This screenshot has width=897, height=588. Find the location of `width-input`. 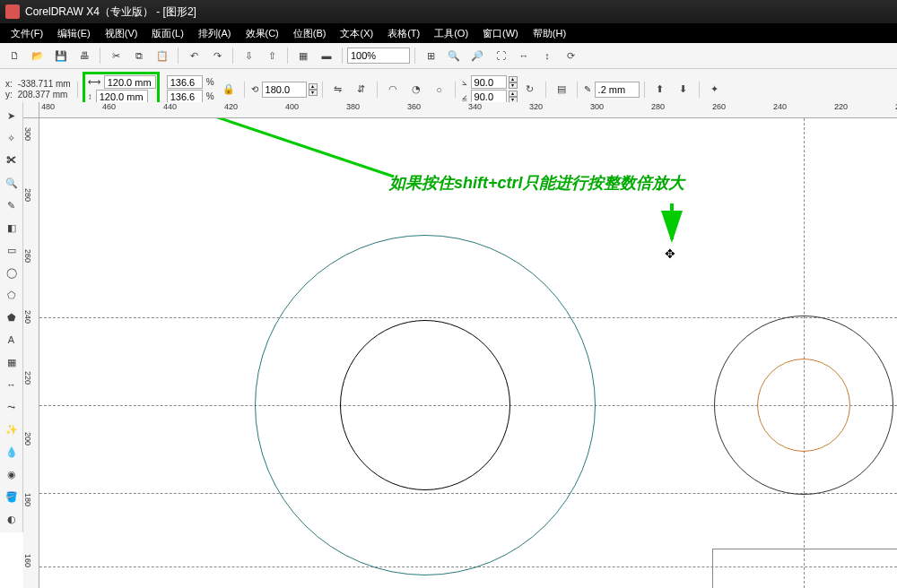

width-input is located at coordinates (130, 82).